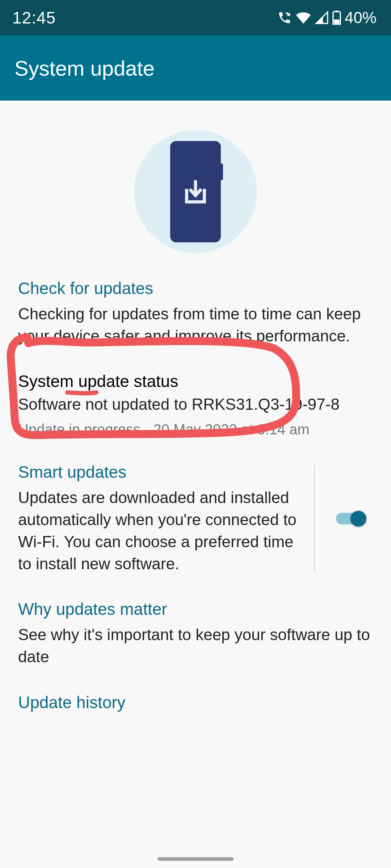  What do you see at coordinates (196, 859) in the screenshot?
I see `gesture-nav-handle` at bounding box center [196, 859].